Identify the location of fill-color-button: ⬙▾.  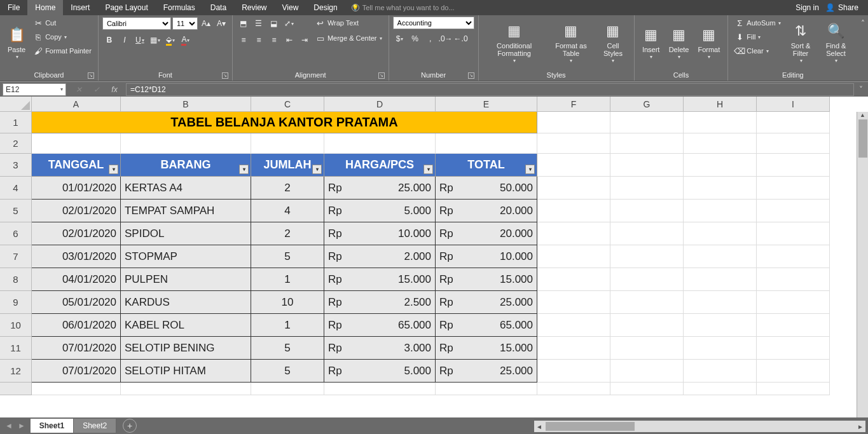
(170, 40).